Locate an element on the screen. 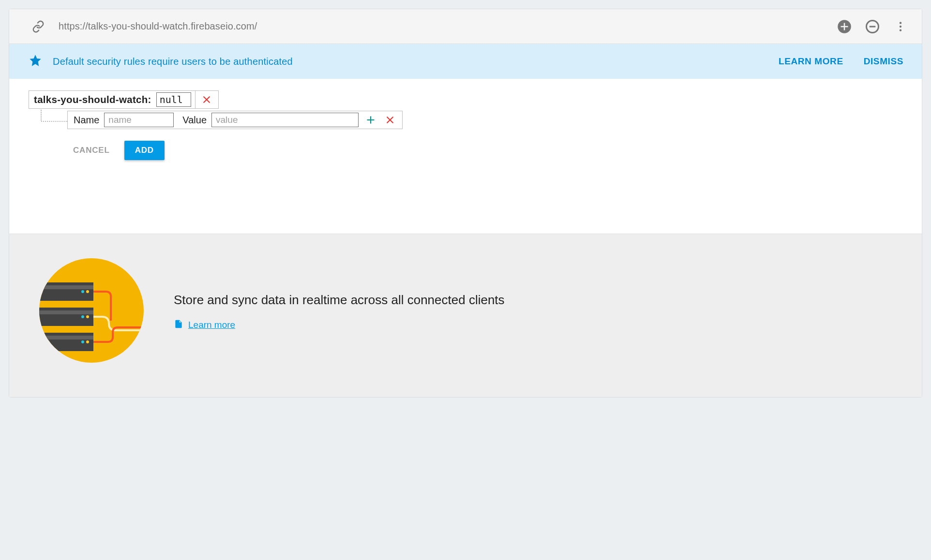 The width and height of the screenshot is (931, 560). root-value-input is located at coordinates (174, 100).